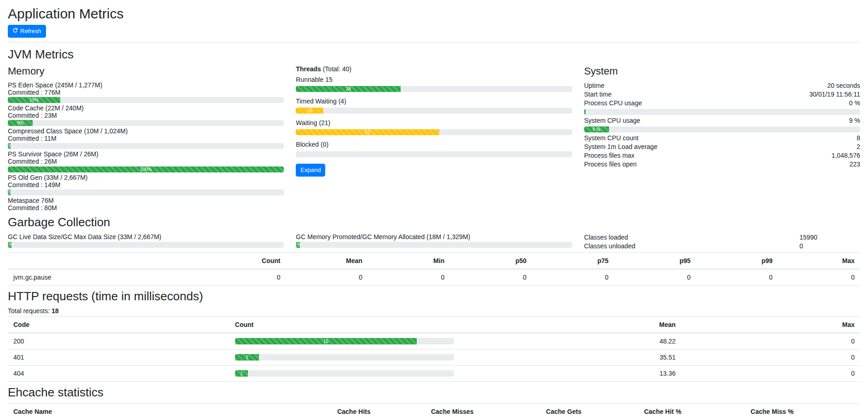 This screenshot has height=418, width=868. Describe the element at coordinates (610, 165) in the screenshot. I see `system-row-label: Process files open` at that location.